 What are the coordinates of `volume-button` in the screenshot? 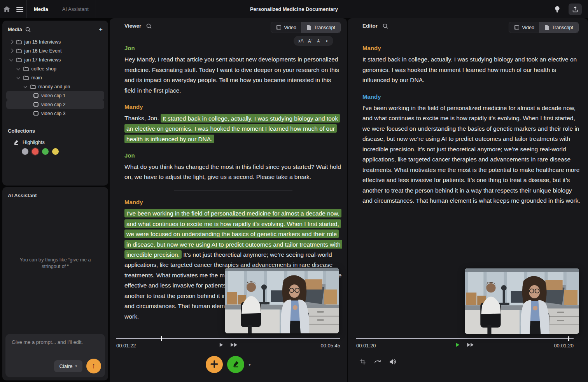 It's located at (393, 363).